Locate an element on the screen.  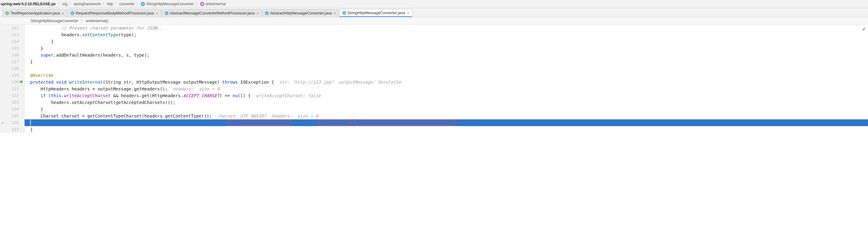
code-token: super is located at coordinates (47, 55).